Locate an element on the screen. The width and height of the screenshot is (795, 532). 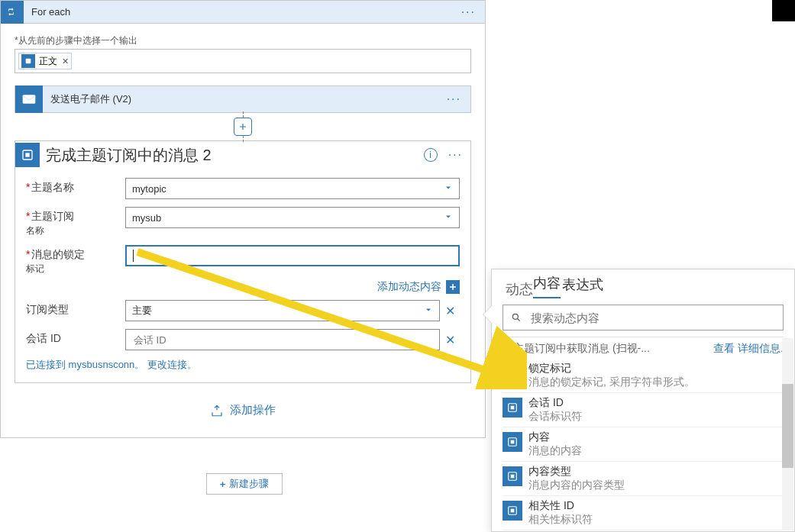
add-dynamic-button: ＋ is located at coordinates (453, 287).